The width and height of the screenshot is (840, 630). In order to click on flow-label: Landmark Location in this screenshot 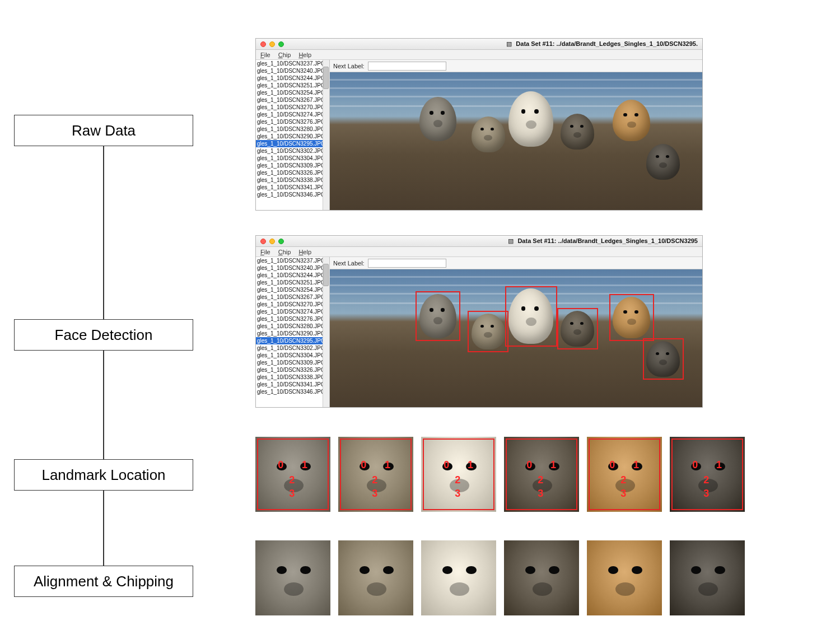, I will do `click(103, 475)`.